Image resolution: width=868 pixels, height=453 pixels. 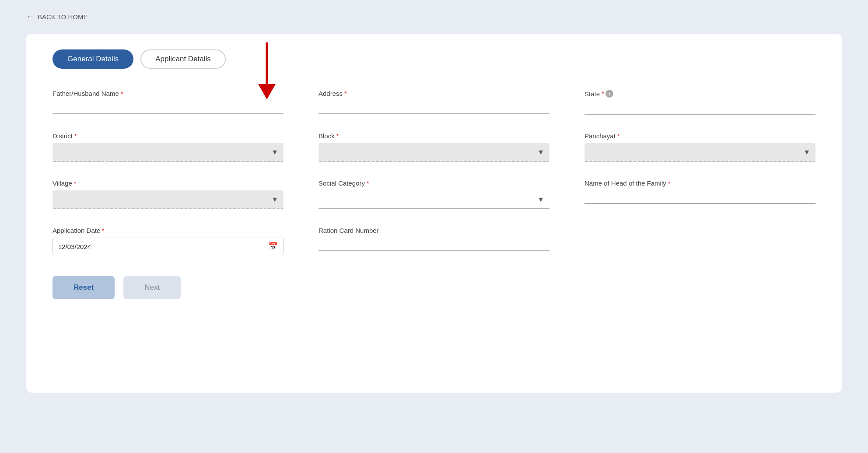 I want to click on required-star-name-of-head: *, so click(x=669, y=183).